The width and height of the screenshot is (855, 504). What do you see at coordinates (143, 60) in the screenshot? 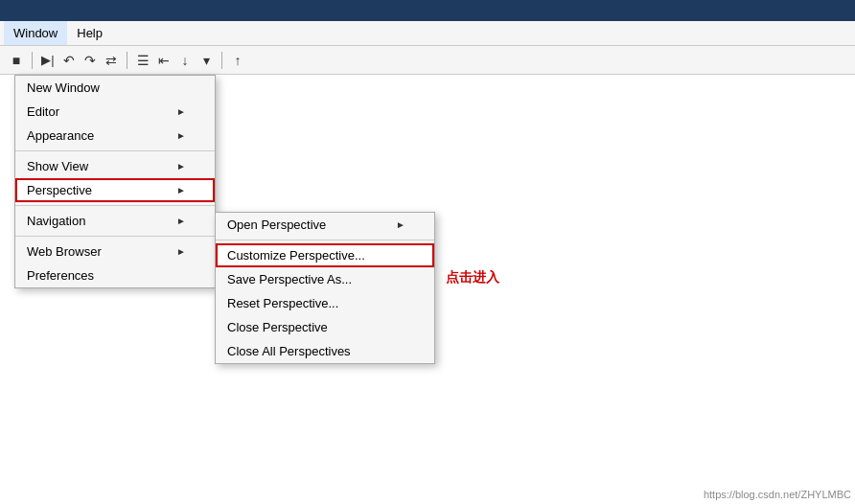
I see `toolbar-list-icon: ☰` at bounding box center [143, 60].